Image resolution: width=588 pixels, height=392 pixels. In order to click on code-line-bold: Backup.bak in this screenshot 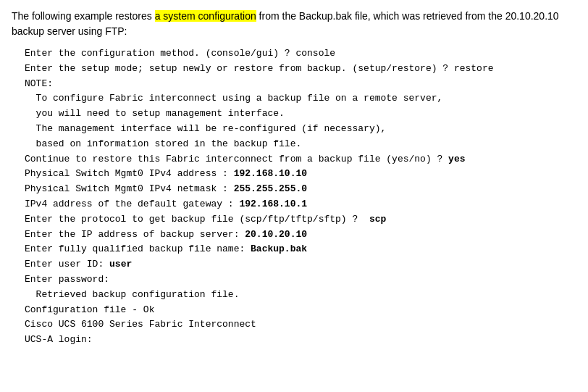, I will do `click(279, 249)`.